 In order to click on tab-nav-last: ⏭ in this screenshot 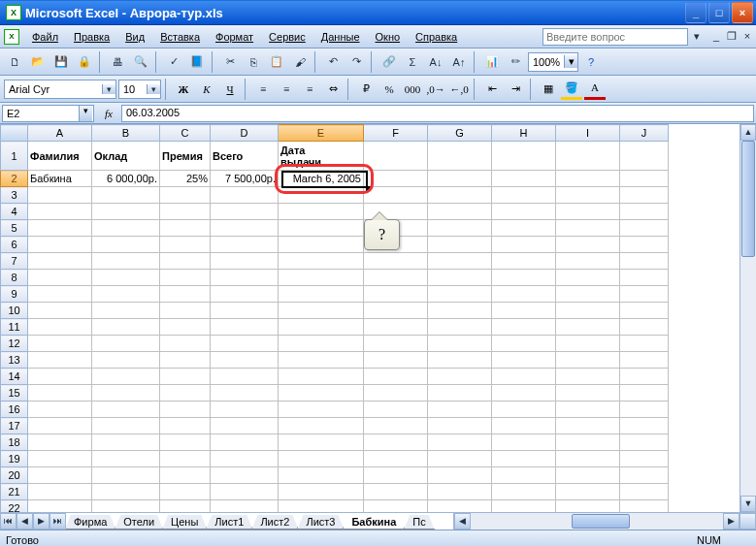, I will do `click(58, 522)`.